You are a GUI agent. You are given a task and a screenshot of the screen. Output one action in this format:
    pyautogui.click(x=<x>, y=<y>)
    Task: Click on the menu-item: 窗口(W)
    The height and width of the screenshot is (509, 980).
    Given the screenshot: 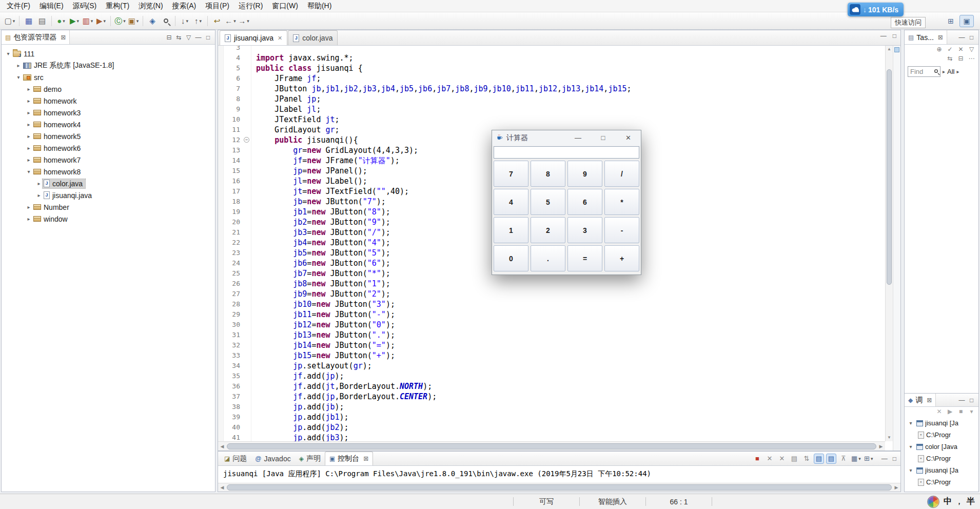 What is the action you would take?
    pyautogui.click(x=285, y=6)
    